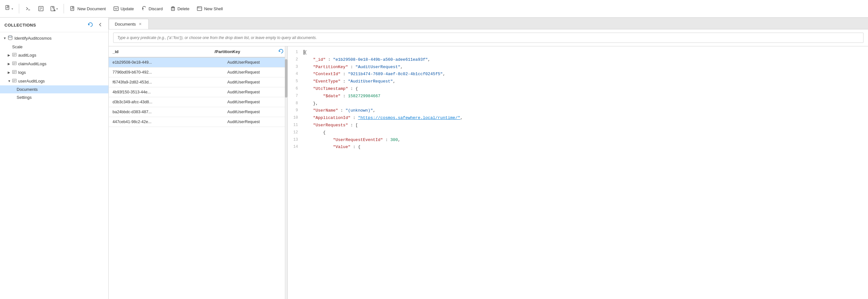 The image size is (868, 299). Describe the element at coordinates (198, 52) in the screenshot. I see `doc-list-header: _id /PartitionKey` at that location.